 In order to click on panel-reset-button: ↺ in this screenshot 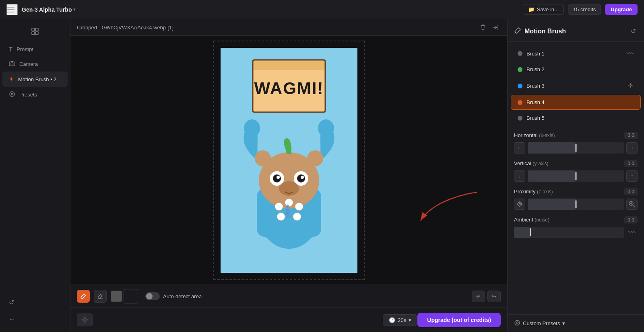, I will do `click(634, 31)`.